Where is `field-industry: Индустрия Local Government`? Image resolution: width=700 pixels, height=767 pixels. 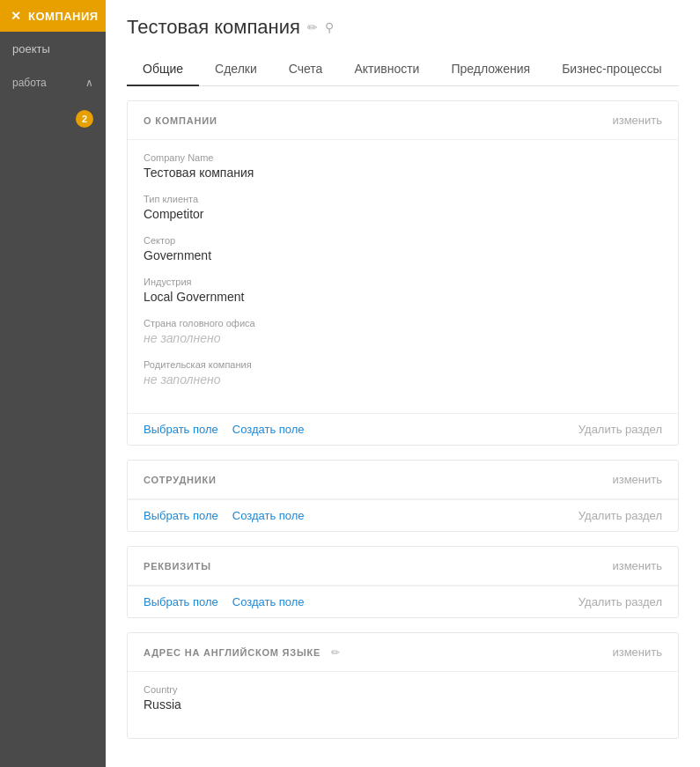
field-industry: Индустрия Local Government is located at coordinates (403, 291).